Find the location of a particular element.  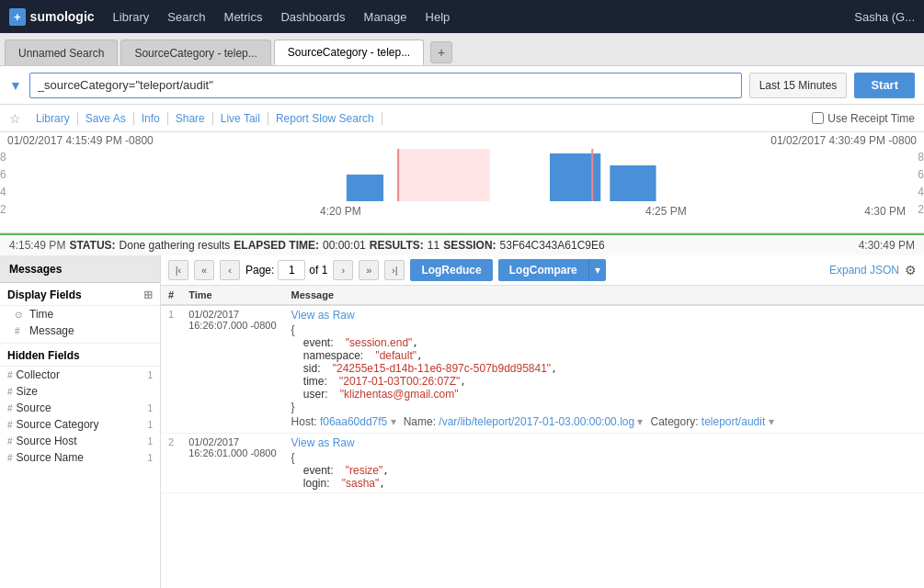

source-count: 1 is located at coordinates (150, 408).